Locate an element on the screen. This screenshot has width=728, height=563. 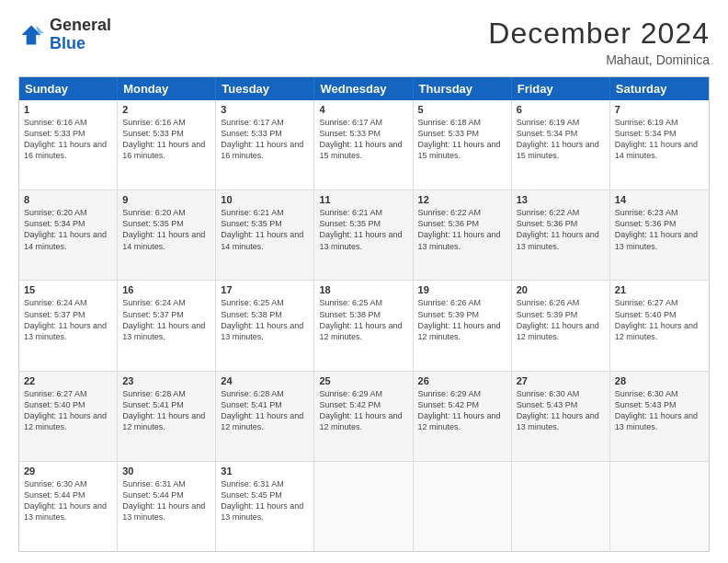
day-cell: 24Sunrise: 6:28 AMSunset: 5:41 PMDayligh… is located at coordinates (265, 416).